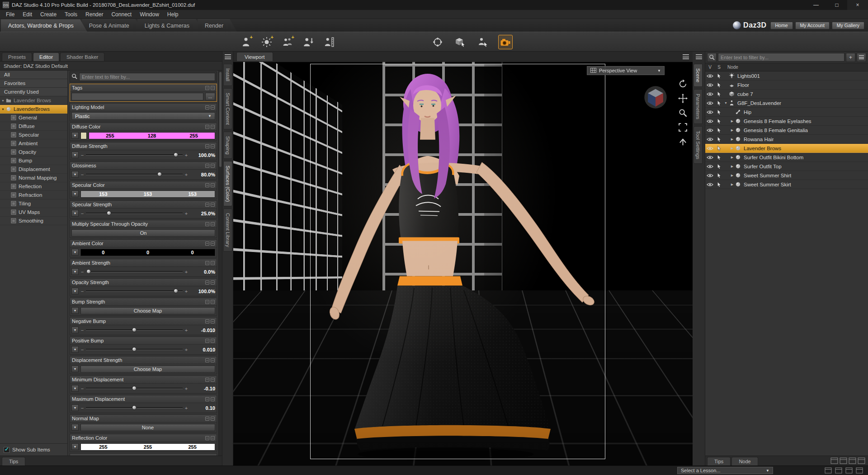 The width and height of the screenshot is (868, 475). I want to click on surfaces-tab-presets: Presets, so click(17, 57).